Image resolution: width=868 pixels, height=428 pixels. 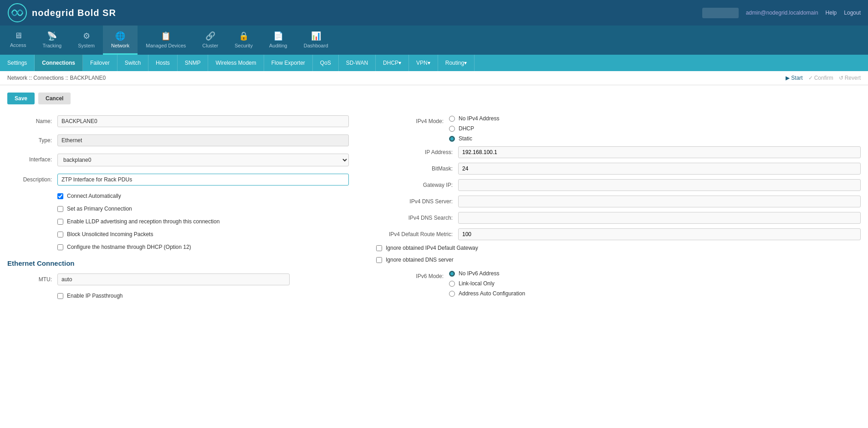 I want to click on ipv6-link-local-option: Link-local Only, so click(x=655, y=284).